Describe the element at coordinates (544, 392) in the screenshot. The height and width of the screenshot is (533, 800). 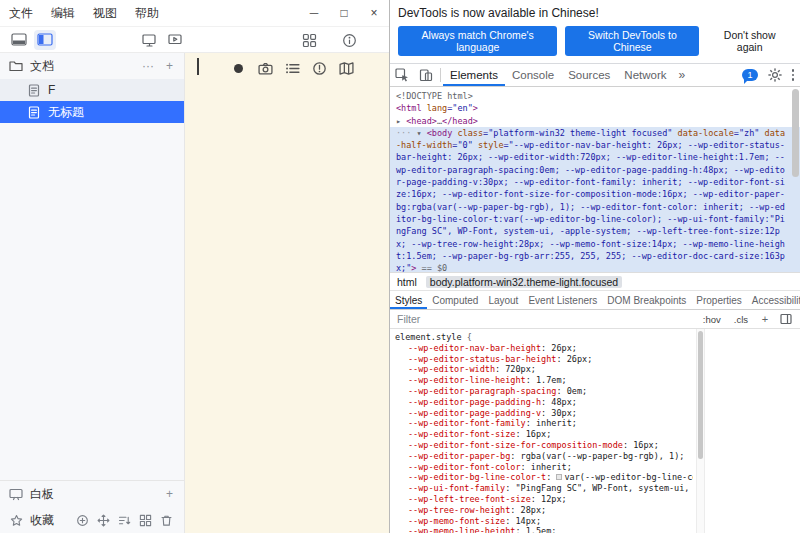
I see `css-property: --wp-editor-paragraph-spacing: 0em;` at that location.